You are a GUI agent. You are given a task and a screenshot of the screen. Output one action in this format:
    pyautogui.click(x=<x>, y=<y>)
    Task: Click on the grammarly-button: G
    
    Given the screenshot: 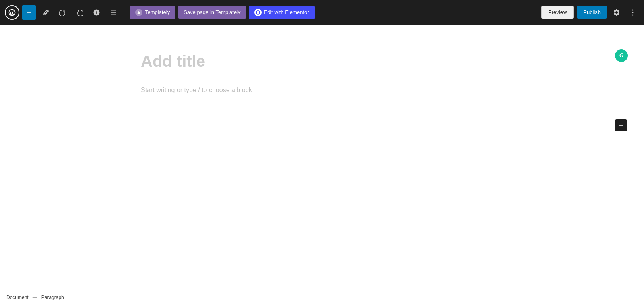 What is the action you would take?
    pyautogui.click(x=621, y=56)
    